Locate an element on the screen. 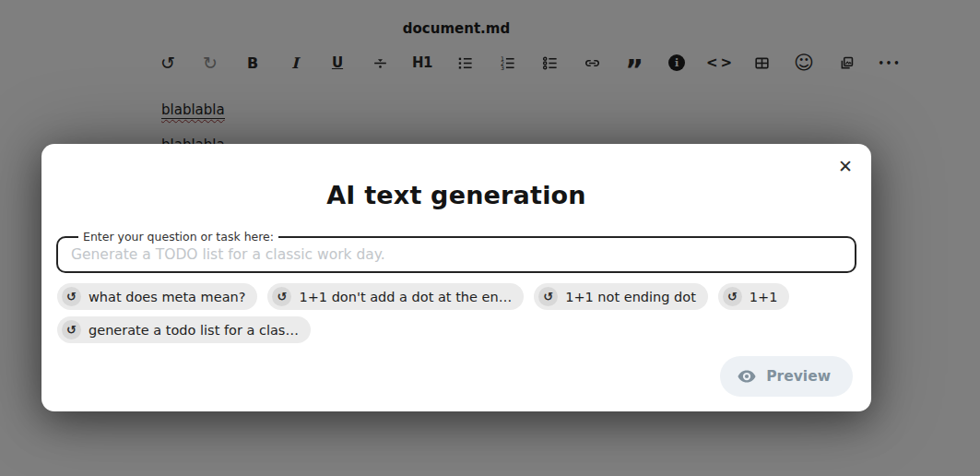  eye-icon is located at coordinates (747, 376).